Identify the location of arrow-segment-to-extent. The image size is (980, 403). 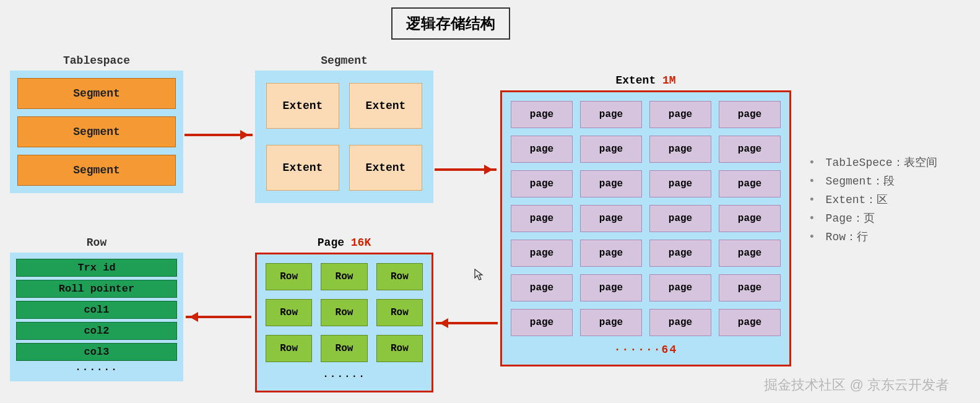
(466, 170).